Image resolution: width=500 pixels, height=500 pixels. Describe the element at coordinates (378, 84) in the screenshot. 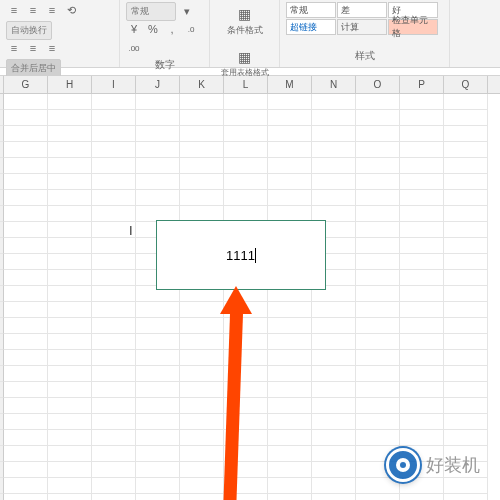

I see `col-header: O` at that location.